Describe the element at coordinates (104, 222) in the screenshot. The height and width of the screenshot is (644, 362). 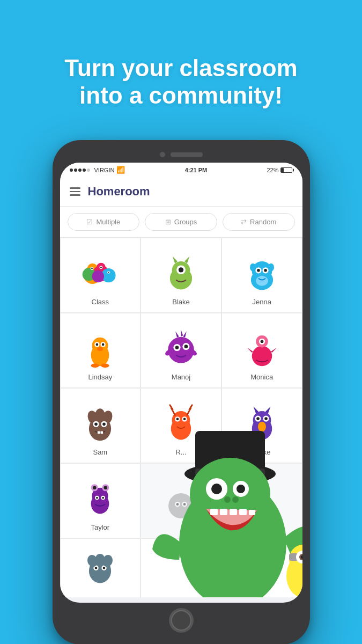
I see `multiple-button: ☑ Multiple` at that location.